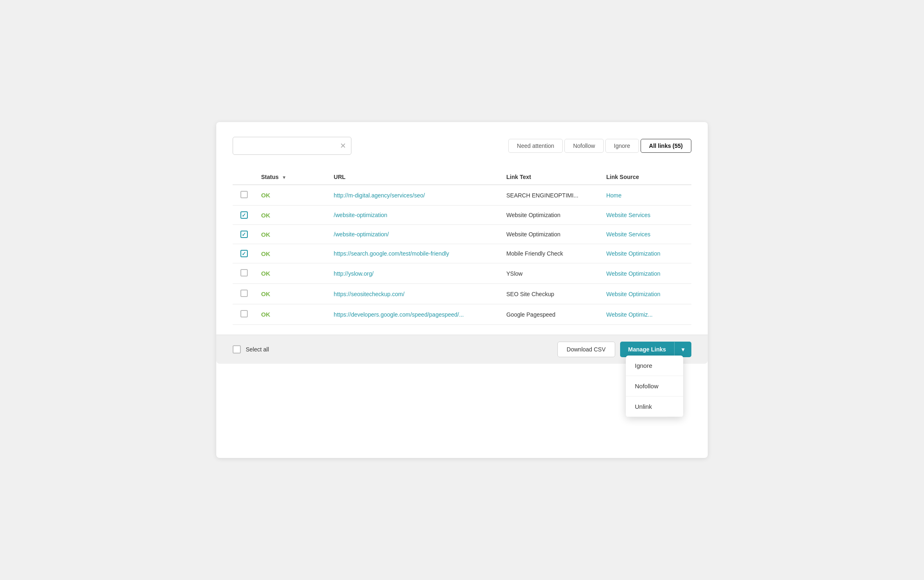 Image resolution: width=924 pixels, height=580 pixels. I want to click on manage-links-button: Manage Links ▼, so click(656, 349).